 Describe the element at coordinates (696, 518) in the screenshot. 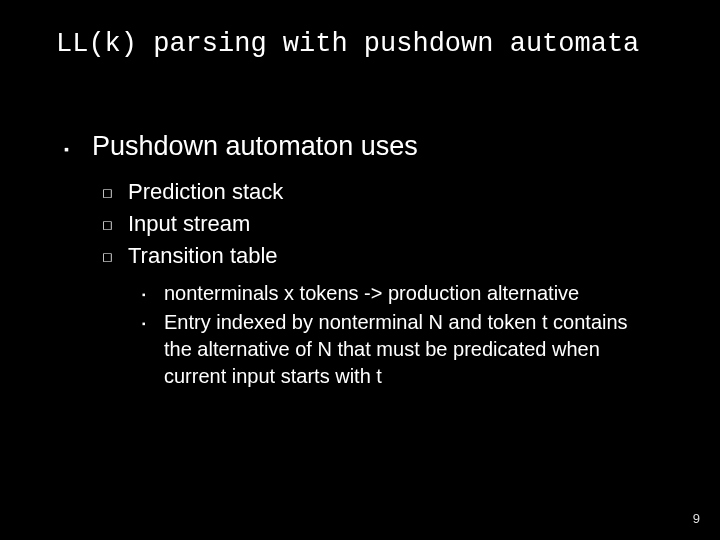

I see `page-number: 9` at that location.